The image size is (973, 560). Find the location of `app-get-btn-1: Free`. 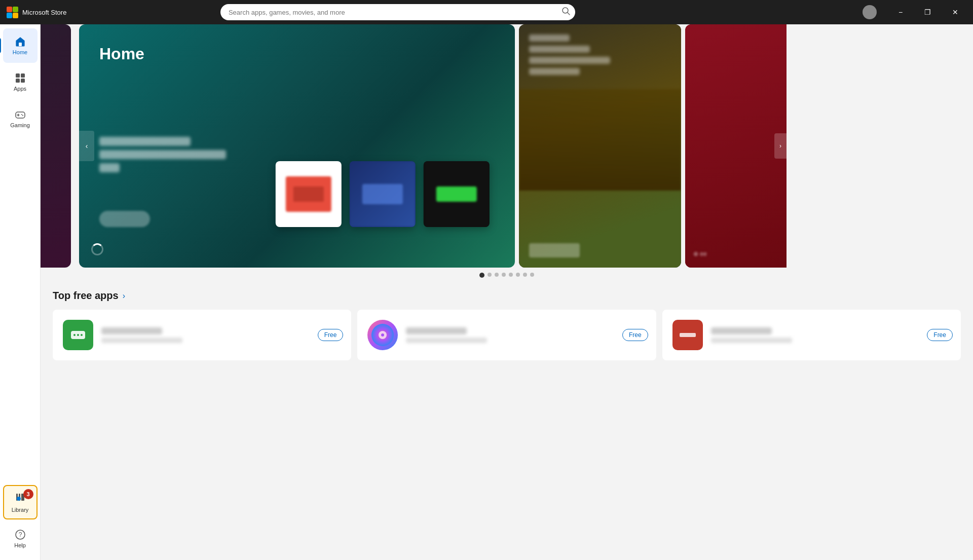

app-get-btn-1: Free is located at coordinates (330, 335).